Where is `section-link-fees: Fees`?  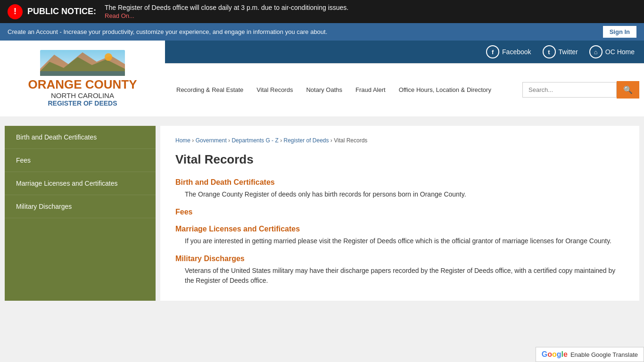
section-link-fees: Fees is located at coordinates (400, 212).